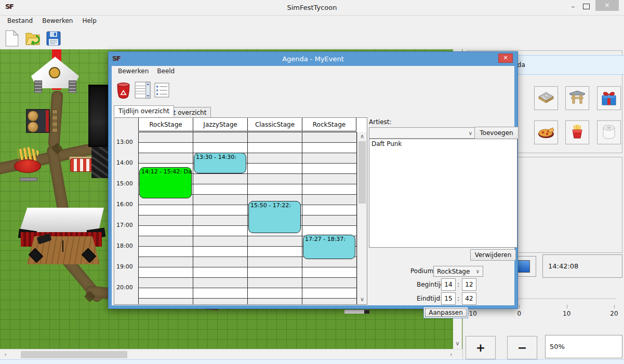 This screenshot has width=624, height=364. What do you see at coordinates (133, 71) in the screenshot?
I see `dialog-menu-bewerken: Bewerken` at bounding box center [133, 71].